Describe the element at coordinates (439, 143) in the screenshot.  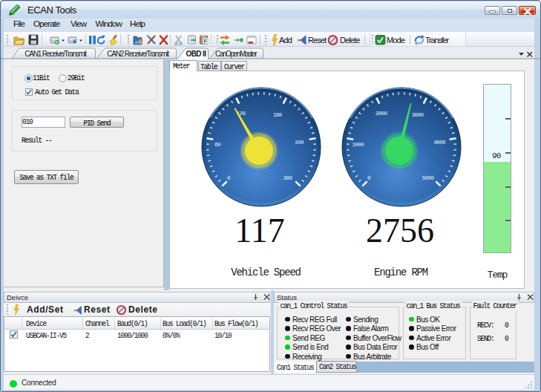
I see `svg-text: 4000` at that location.